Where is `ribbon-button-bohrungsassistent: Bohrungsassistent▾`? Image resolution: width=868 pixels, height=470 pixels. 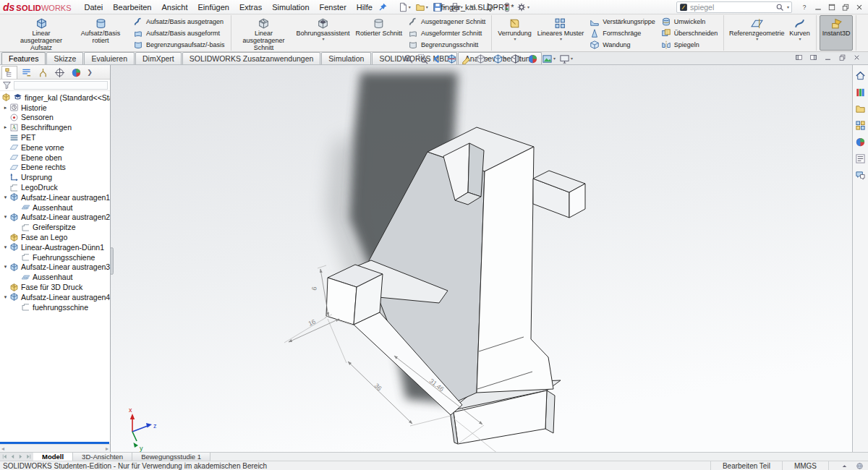 ribbon-button-bohrungsassistent: Bohrungsassistent▾ is located at coordinates (323, 33).